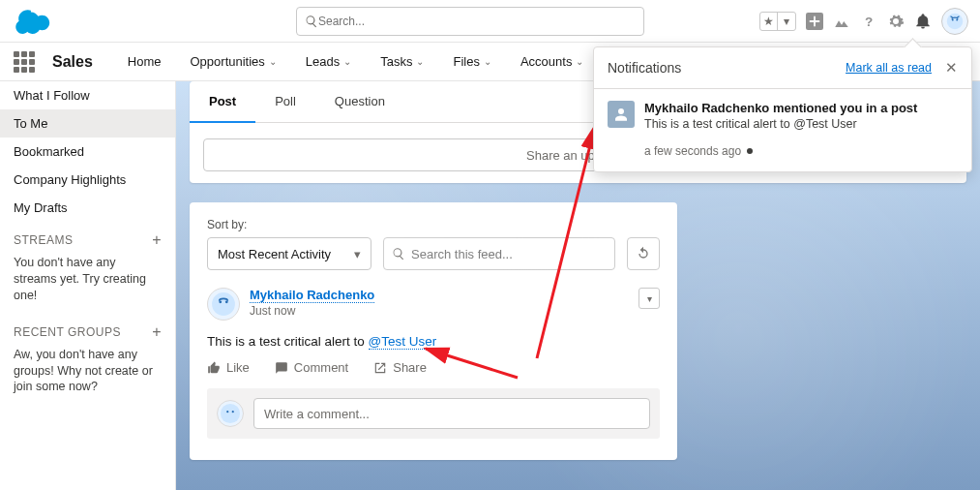  What do you see at coordinates (778, 21) in the screenshot?
I see `favorites-button: ★▾` at bounding box center [778, 21].